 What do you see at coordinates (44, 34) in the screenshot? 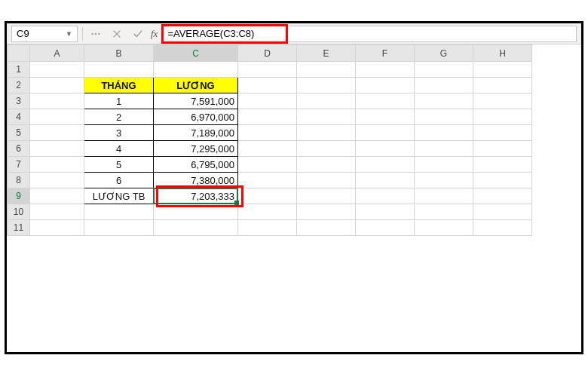
I see `name-box: C9 ▼` at bounding box center [44, 34].